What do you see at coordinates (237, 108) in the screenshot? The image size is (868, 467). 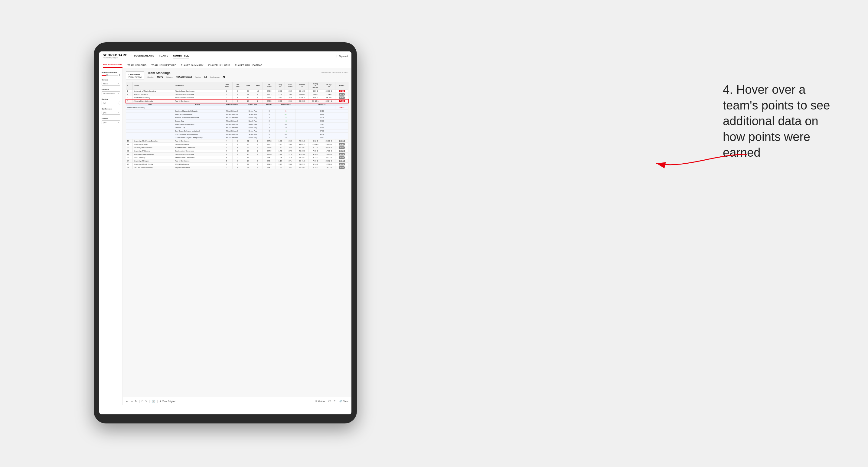 I see `tooltip-row: Arizona State University 138.63` at bounding box center [237, 108].